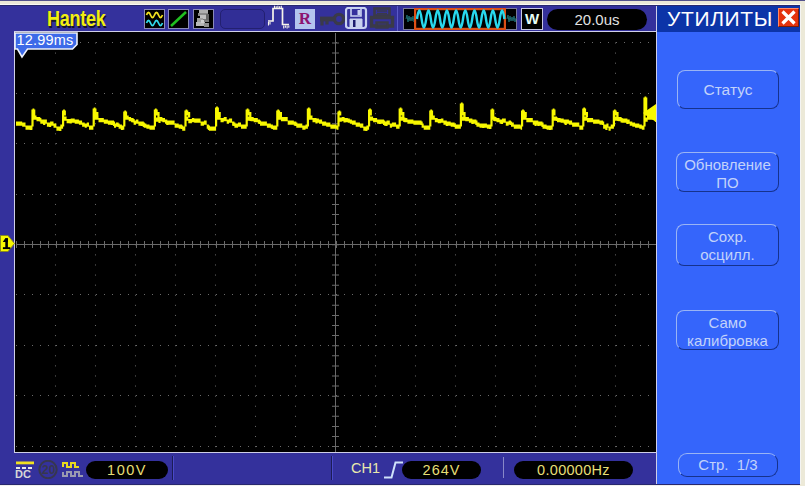  I want to click on svg-text: 20, so click(49, 470).